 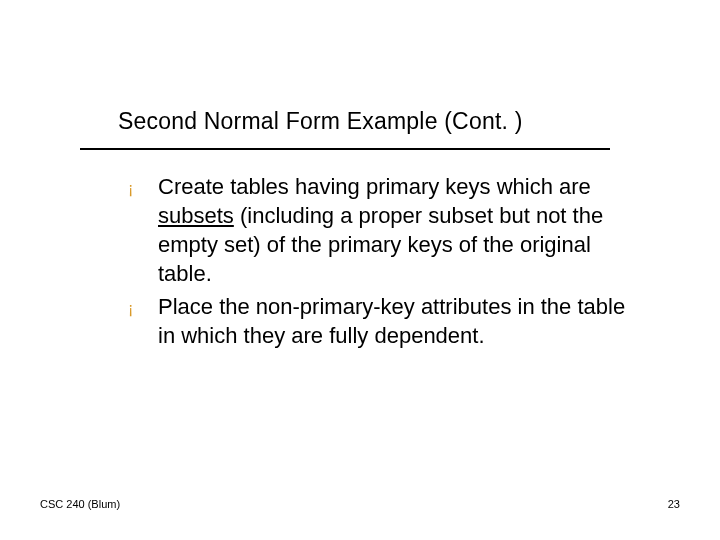 What do you see at coordinates (403, 321) in the screenshot?
I see `list-item-text: Place the non-primary-key attributes in …` at bounding box center [403, 321].